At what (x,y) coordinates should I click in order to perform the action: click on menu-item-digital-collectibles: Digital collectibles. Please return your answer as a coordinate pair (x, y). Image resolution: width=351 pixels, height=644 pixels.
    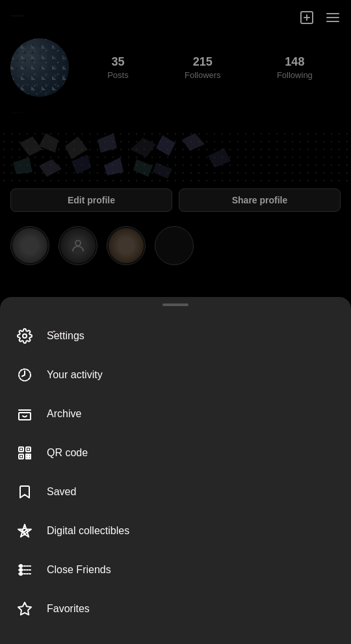
    Looking at the image, I should click on (176, 531).